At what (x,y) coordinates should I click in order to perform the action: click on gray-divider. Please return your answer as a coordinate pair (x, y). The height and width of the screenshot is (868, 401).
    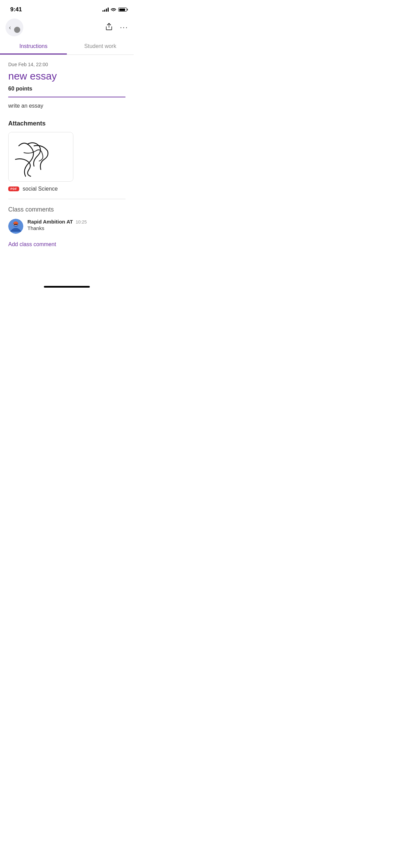
    Looking at the image, I should click on (67, 199).